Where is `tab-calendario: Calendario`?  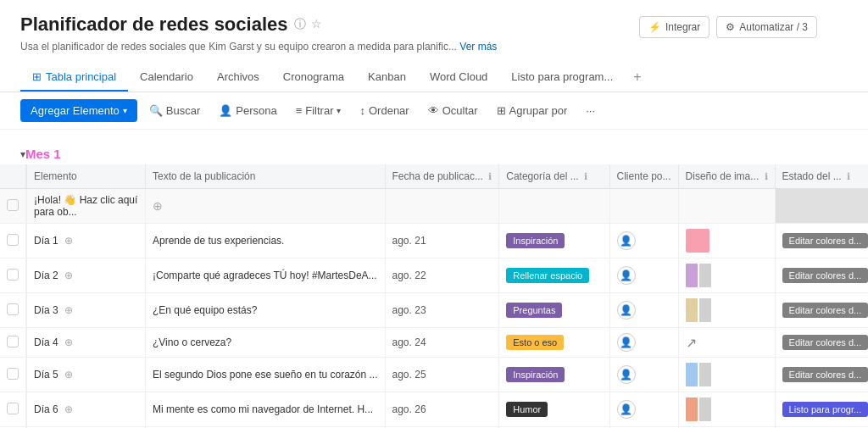 tab-calendario: Calendario is located at coordinates (166, 78).